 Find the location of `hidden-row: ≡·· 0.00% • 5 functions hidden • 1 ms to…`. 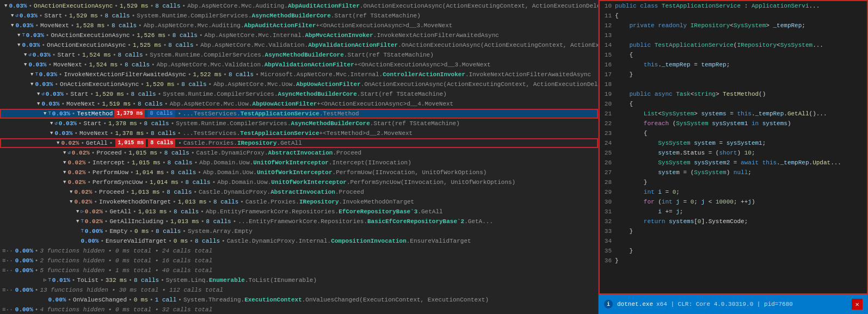

hidden-row: ≡·· 0.00% • 5 functions hidden • 1 ms to… is located at coordinates (299, 270).